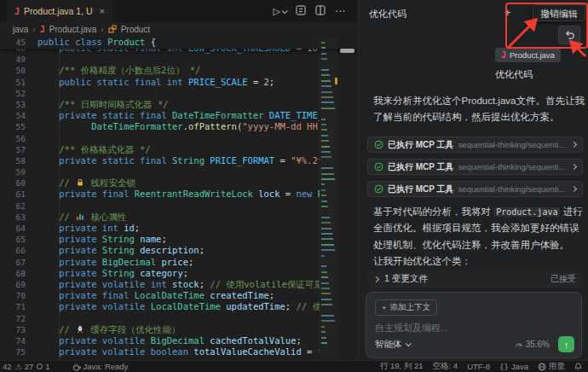 Image resolution: width=588 pixels, height=372 pixels. I want to click on warning-count: ⚠27, so click(25, 367).